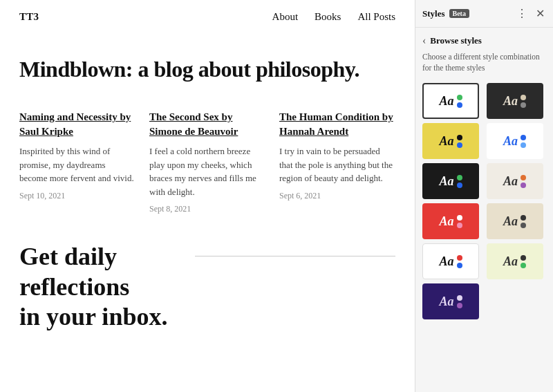 The height and width of the screenshot is (392, 553). I want to click on swatch-dot-3a, so click(460, 138).